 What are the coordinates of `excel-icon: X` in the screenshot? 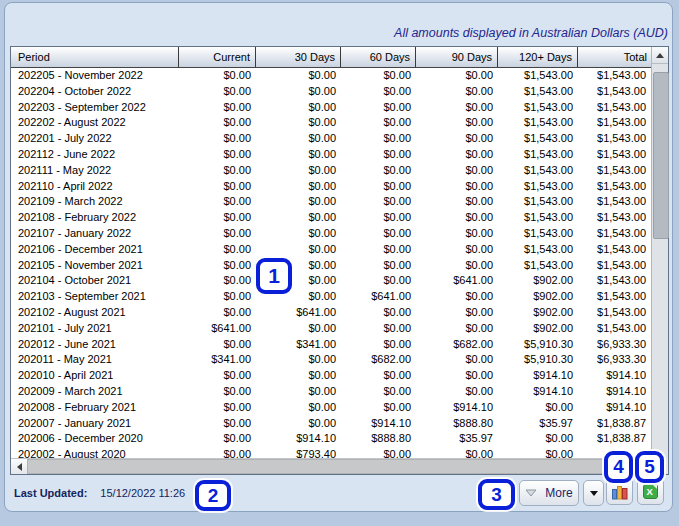 It's located at (650, 492).